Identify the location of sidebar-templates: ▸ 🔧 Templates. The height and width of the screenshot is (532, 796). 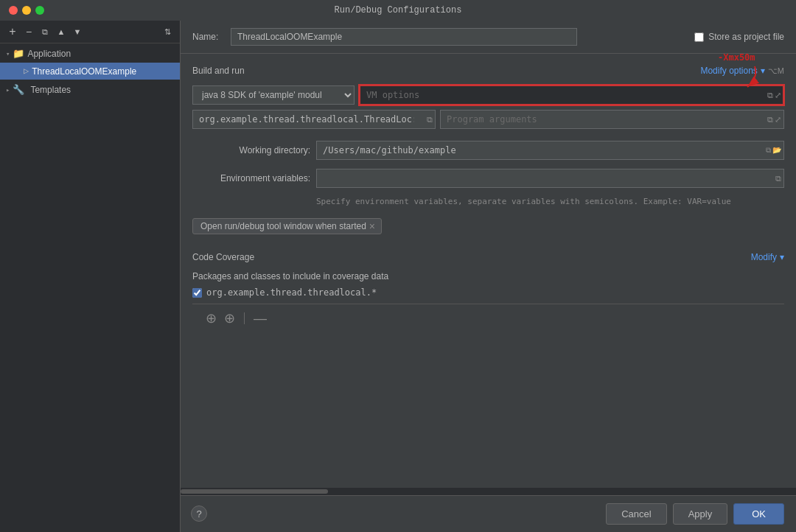
(90, 90).